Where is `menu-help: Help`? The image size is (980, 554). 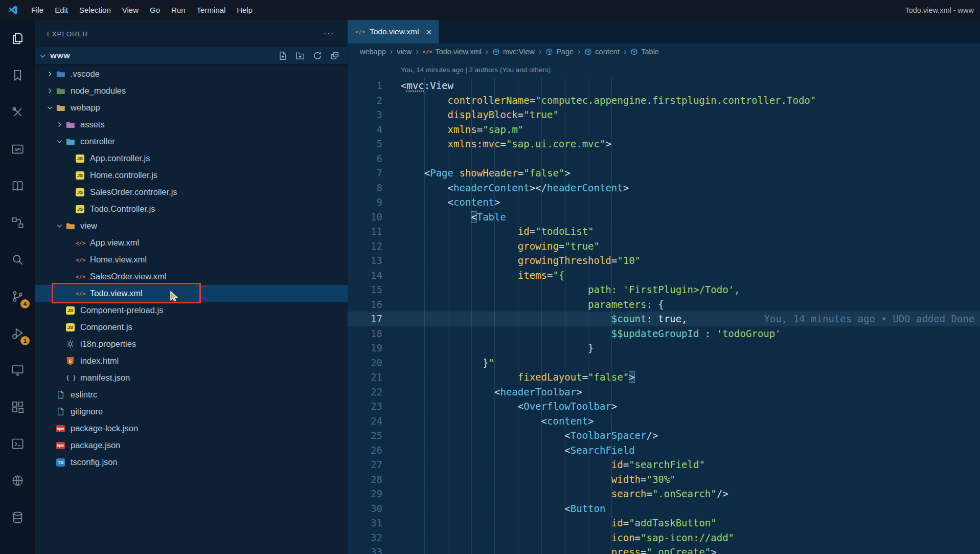
menu-help: Help is located at coordinates (244, 10).